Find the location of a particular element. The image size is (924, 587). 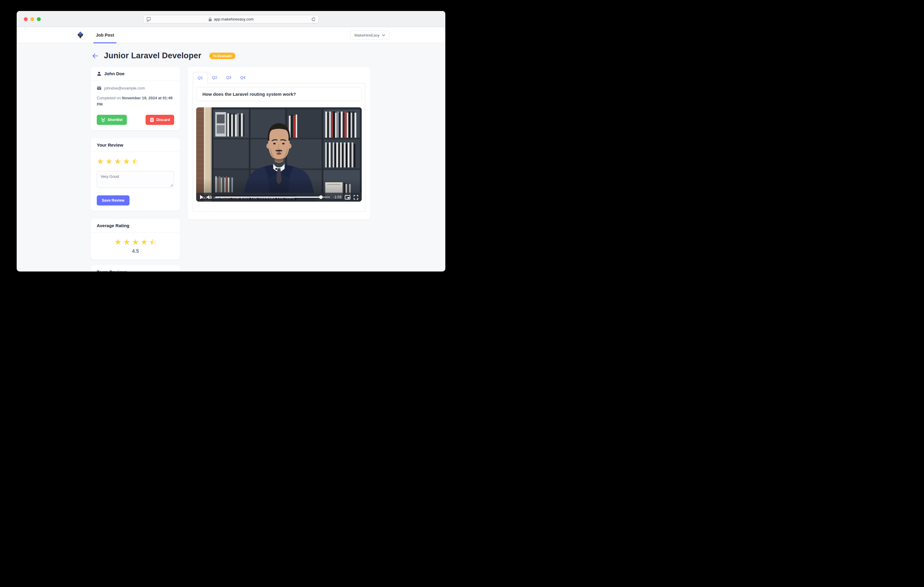

average-rating-title: Average Rating is located at coordinates (113, 225).